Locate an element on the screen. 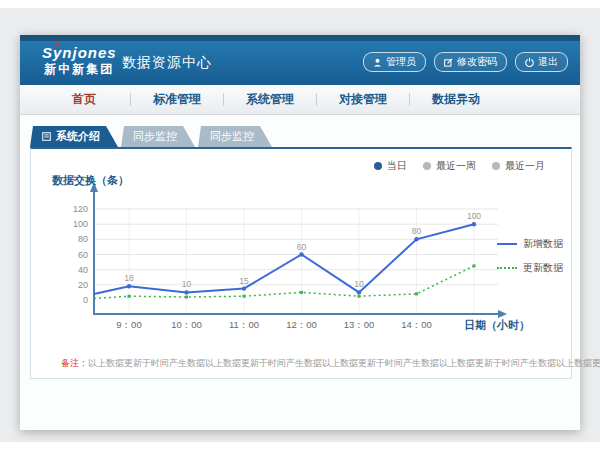  svg-text: 14：00 is located at coordinates (416, 324).